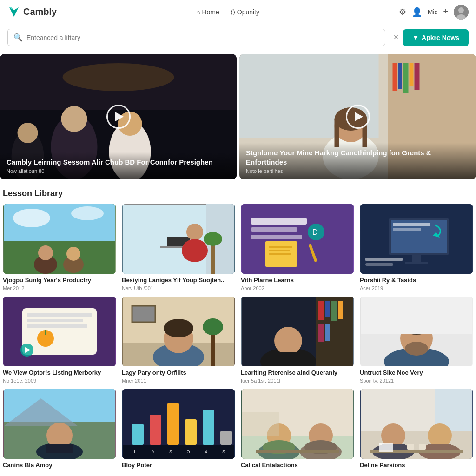 Image resolution: width=476 pixels, height=476 pixels. I want to click on lesson-title-5: Lagy Pary onty Orfilits, so click(178, 373).